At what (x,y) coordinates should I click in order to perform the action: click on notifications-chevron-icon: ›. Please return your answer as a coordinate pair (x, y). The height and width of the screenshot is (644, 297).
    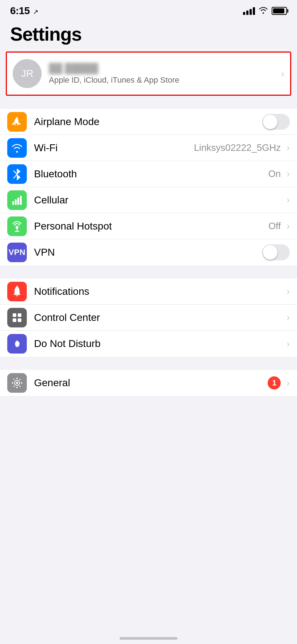
    Looking at the image, I should click on (288, 292).